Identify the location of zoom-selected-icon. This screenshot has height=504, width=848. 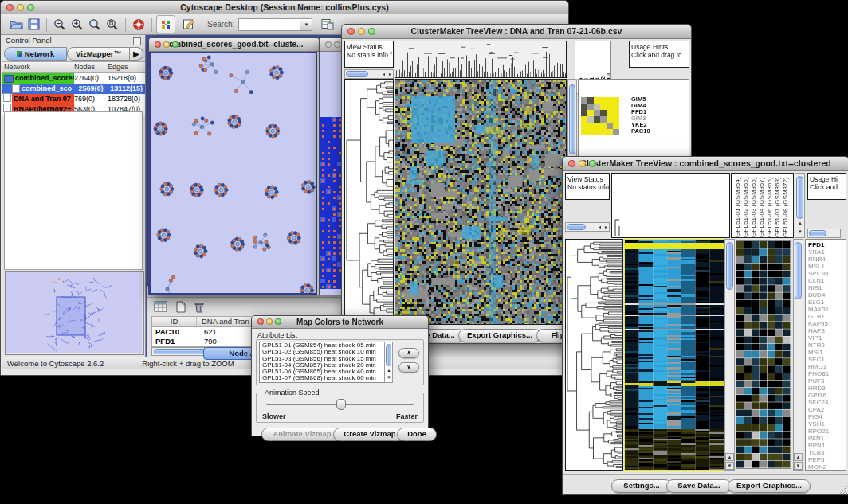
(112, 24).